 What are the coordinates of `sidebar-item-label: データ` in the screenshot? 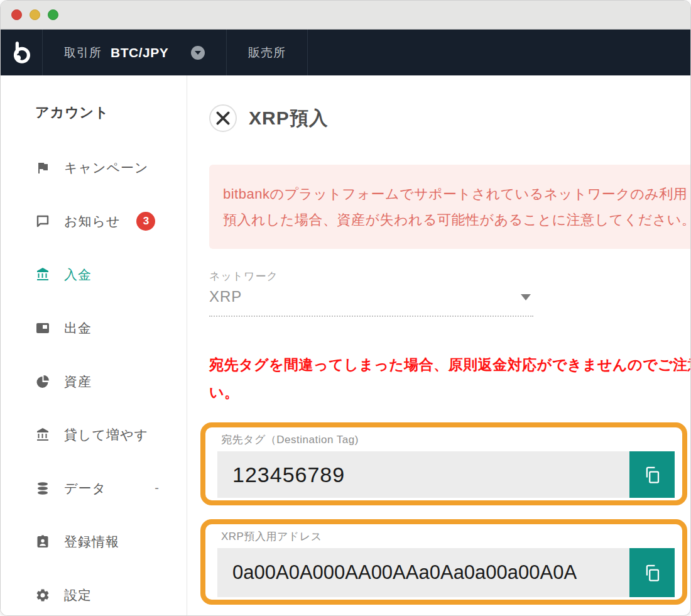 It's located at (85, 488).